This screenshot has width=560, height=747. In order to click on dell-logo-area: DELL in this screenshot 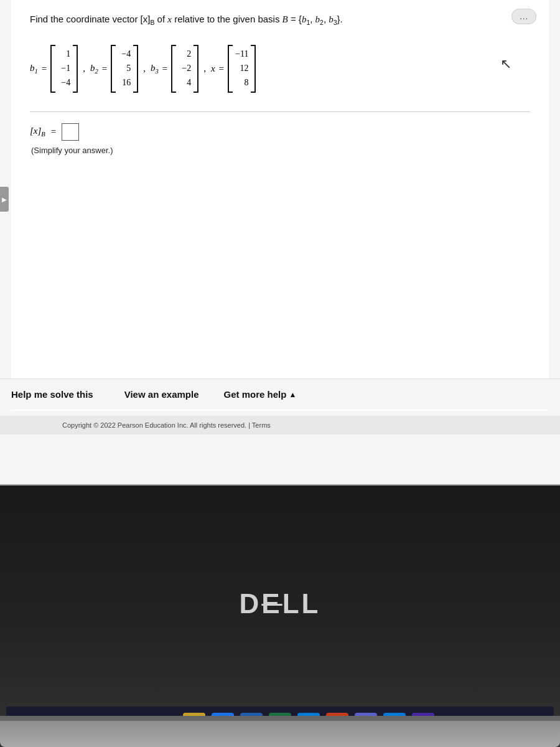, I will do `click(280, 604)`.